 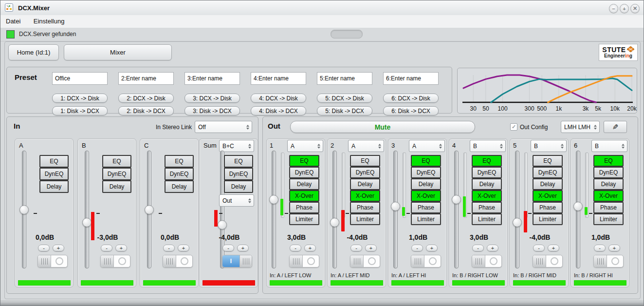 I want to click on preset-dcx-to-disk-button: 3: DCX -> Disk, so click(x=212, y=98).